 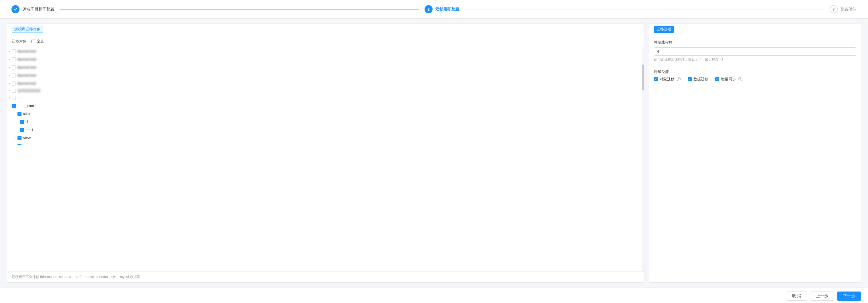 What do you see at coordinates (664, 29) in the screenshot?
I see `right-panel-tag: 迁移选项` at bounding box center [664, 29].